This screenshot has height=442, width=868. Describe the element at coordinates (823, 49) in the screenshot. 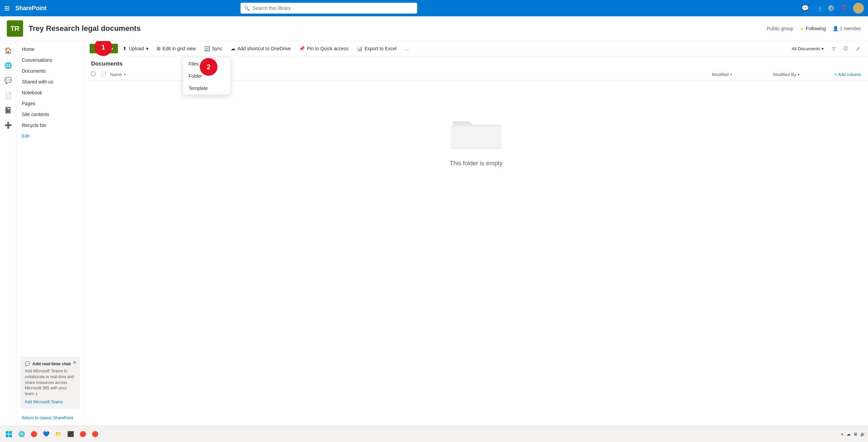

I see `chevron-down-icon: ▾` at that location.